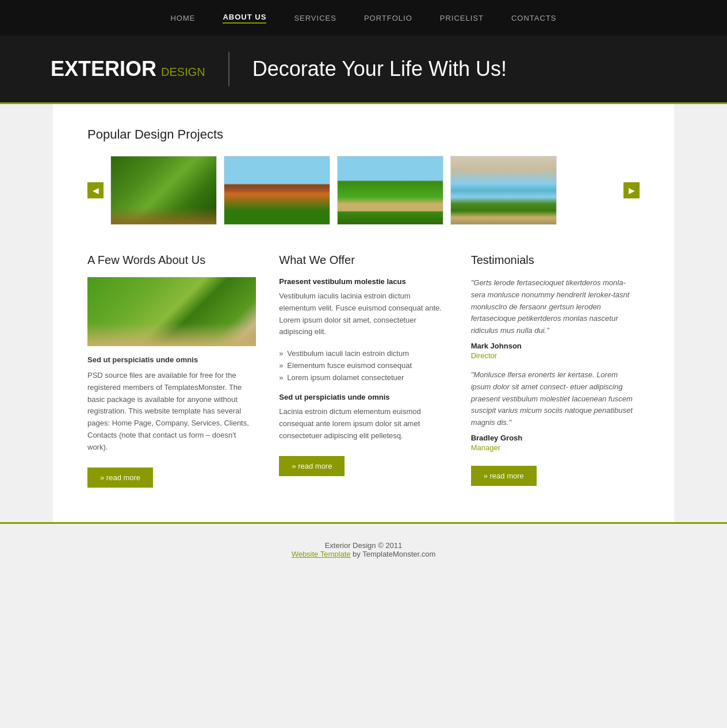 The width and height of the screenshot is (727, 728). Describe the element at coordinates (504, 476) in the screenshot. I see `testimonials-readmore-button: » read more` at that location.